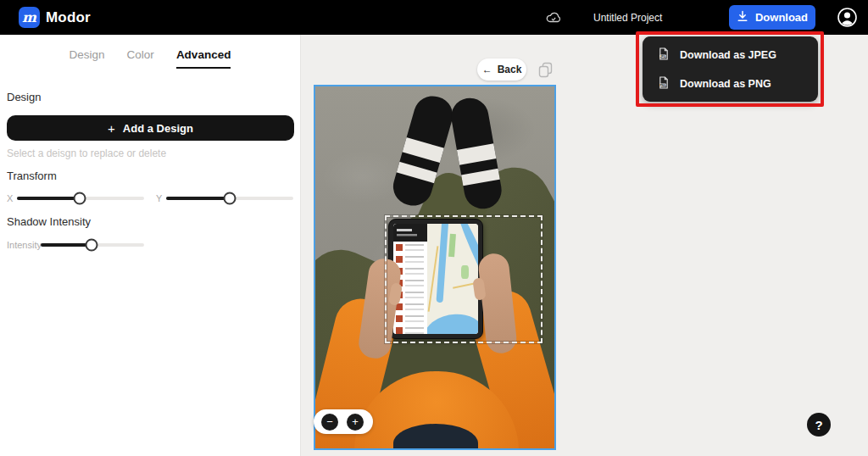 The width and height of the screenshot is (868, 456). What do you see at coordinates (664, 84) in the screenshot?
I see `file-png-icon: PNG` at bounding box center [664, 84].